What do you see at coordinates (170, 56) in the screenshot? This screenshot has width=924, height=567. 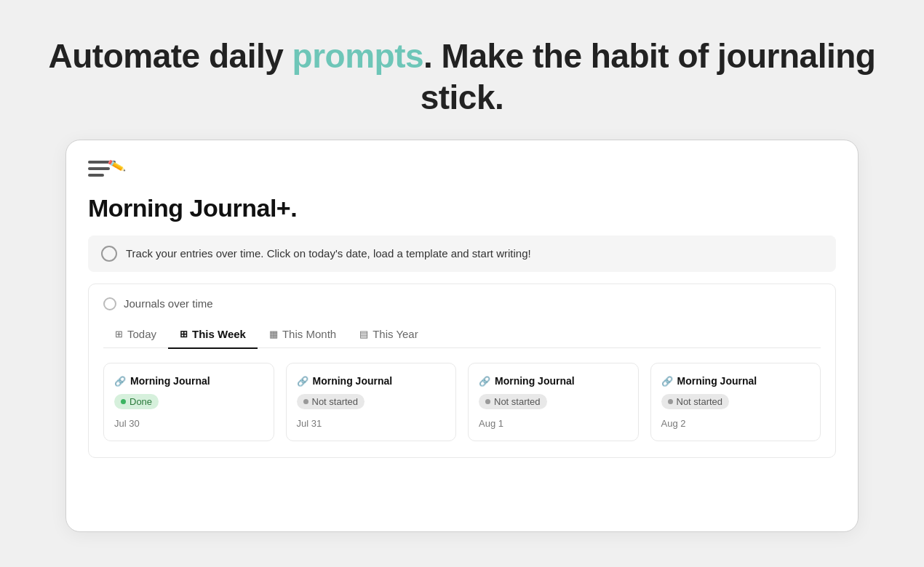 I see `headline-part1: Automate daily` at bounding box center [170, 56].